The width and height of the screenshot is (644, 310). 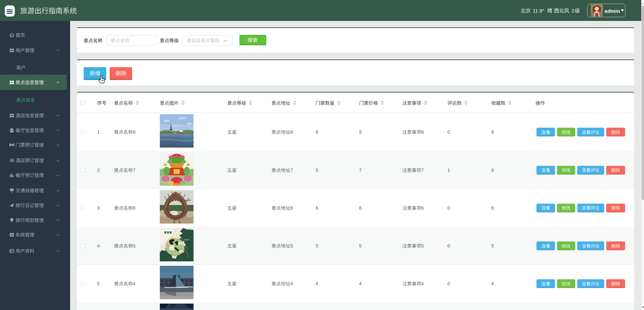 What do you see at coordinates (187, 240) in the screenshot?
I see `svg-text: 6cm` at bounding box center [187, 240].